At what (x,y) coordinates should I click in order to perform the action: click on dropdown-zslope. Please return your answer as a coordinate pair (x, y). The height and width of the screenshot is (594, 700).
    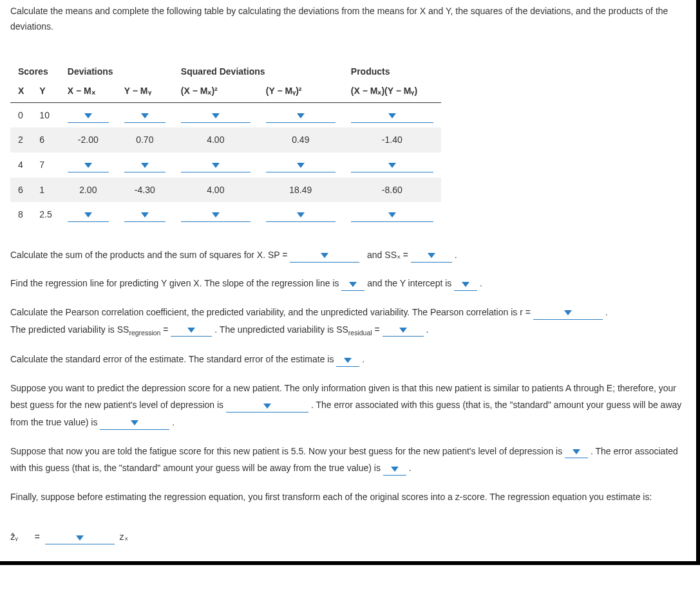
    Looking at the image, I should click on (80, 538).